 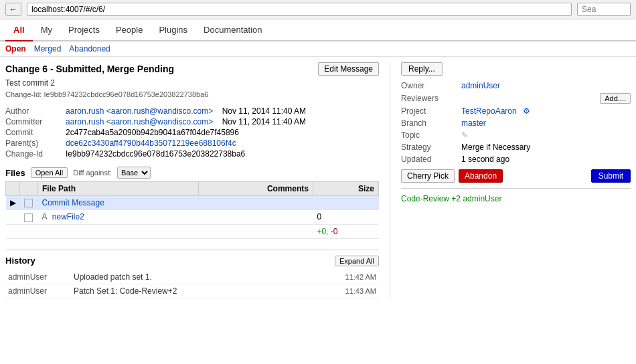 What do you see at coordinates (68, 217) in the screenshot?
I see `file-name: newFile2` at bounding box center [68, 217].